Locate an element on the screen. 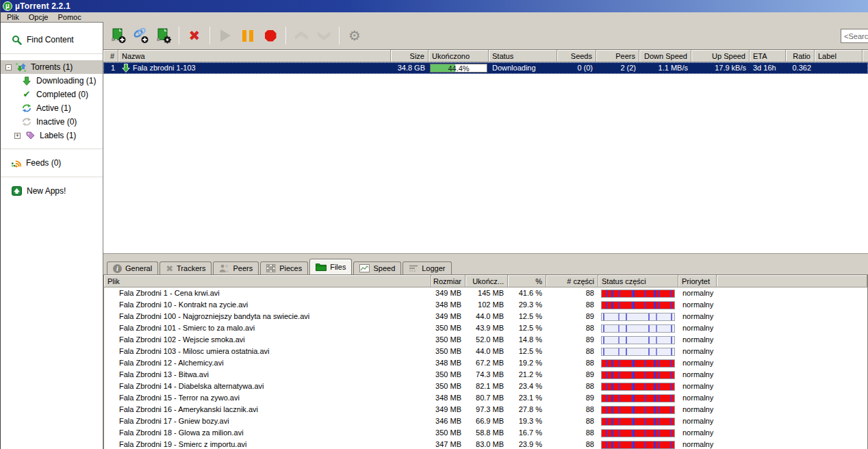  file-percent: 19.2 % is located at coordinates (527, 363).